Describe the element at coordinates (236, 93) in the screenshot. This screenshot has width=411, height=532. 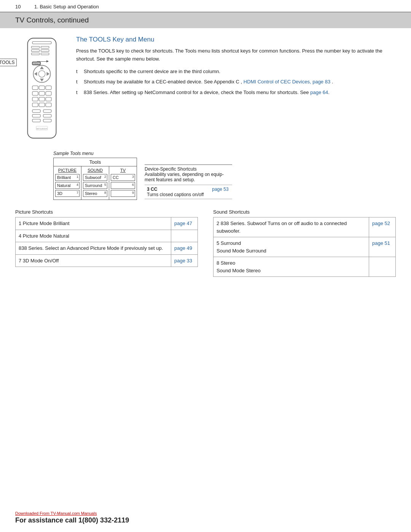
I see `bullet-3: 838 Series. After setting up NetCommand …` at that location.